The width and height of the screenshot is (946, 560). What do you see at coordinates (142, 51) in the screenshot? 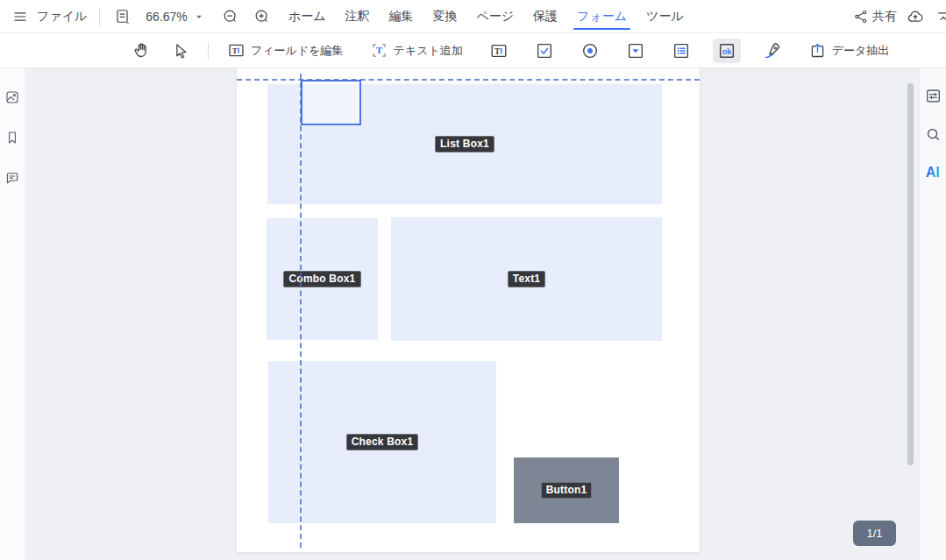
I see `hand-tool-button` at bounding box center [142, 51].